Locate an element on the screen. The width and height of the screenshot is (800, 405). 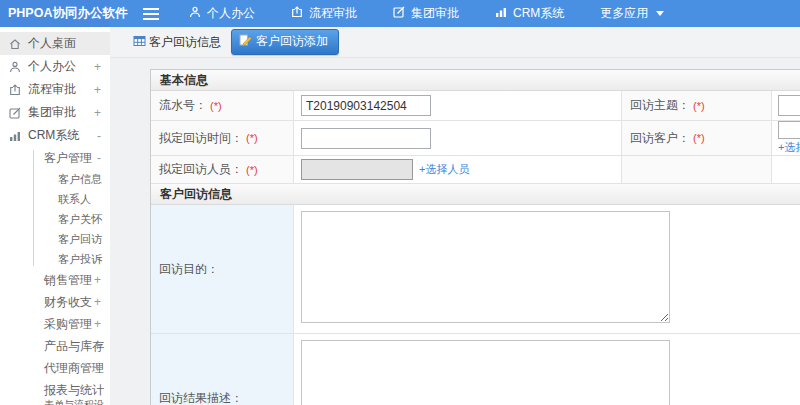
nav-label: 集团审批 is located at coordinates (435, 14).